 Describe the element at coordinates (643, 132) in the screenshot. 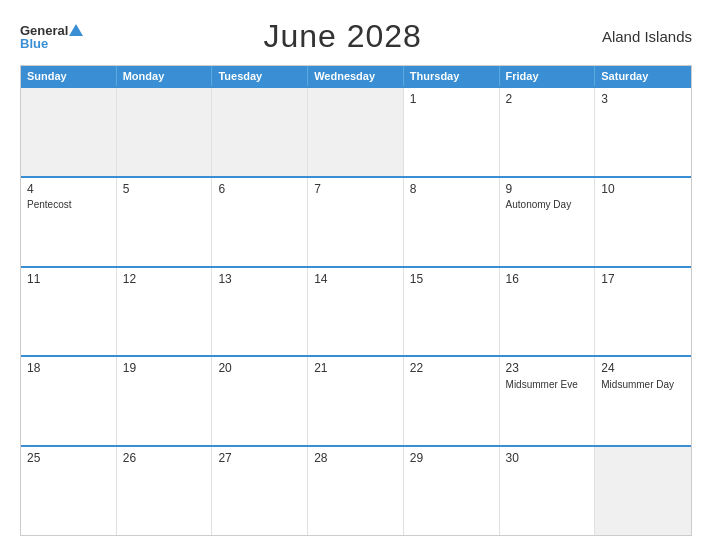

I see `day-cell-june3: 3` at that location.